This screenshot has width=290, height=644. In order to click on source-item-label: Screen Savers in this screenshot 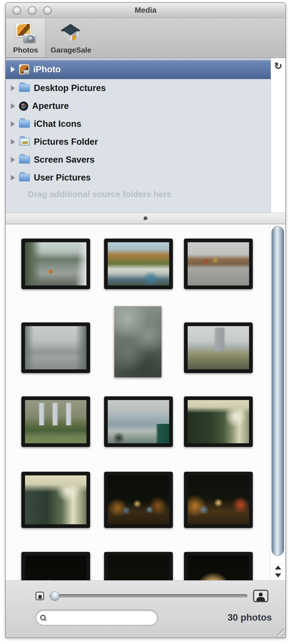, I will do `click(64, 160)`.